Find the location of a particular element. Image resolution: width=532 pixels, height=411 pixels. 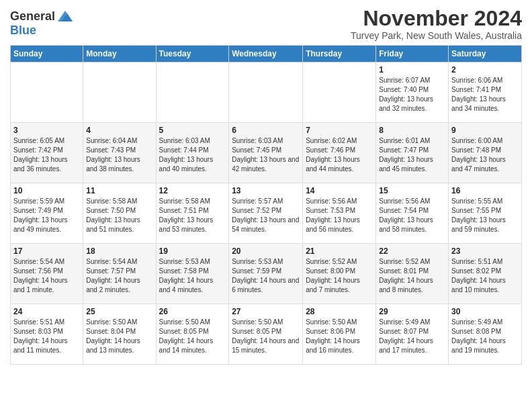

cell-sunrise: Sunrise: 6:05 AM is located at coordinates (39, 141).